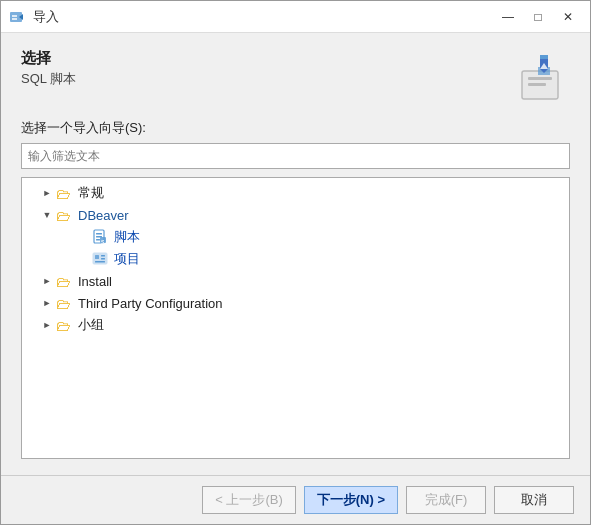 This screenshot has width=591, height=525. I want to click on window-icon, so click(18, 17).